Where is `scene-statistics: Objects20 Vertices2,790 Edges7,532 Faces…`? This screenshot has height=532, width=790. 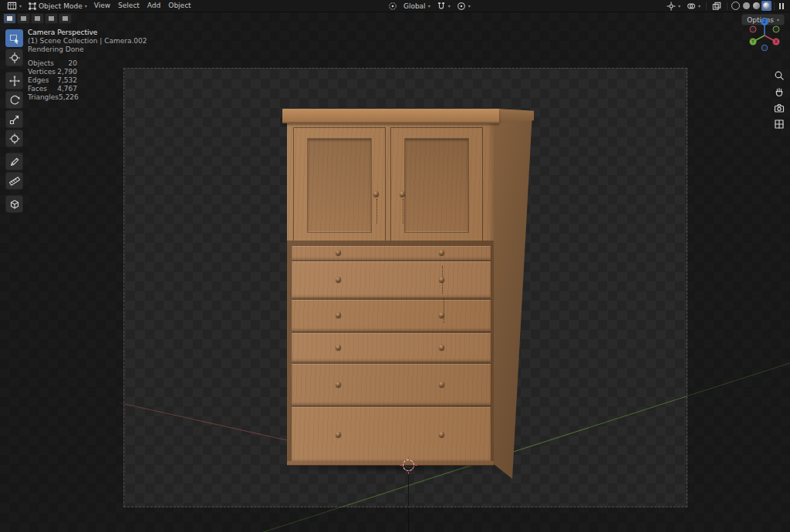 scene-statistics: Objects20 Vertices2,790 Edges7,532 Faces… is located at coordinates (88, 80).